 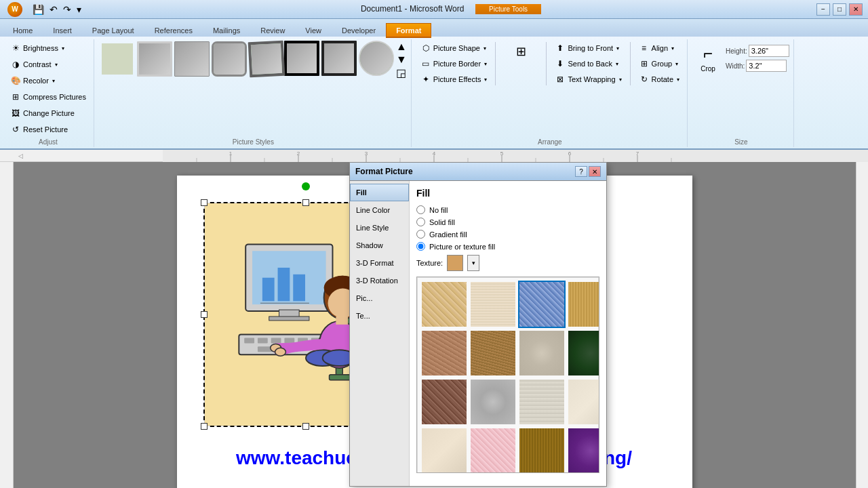 I want to click on send-to-back-button: ⬇ Send to Back ▾, so click(x=588, y=64).